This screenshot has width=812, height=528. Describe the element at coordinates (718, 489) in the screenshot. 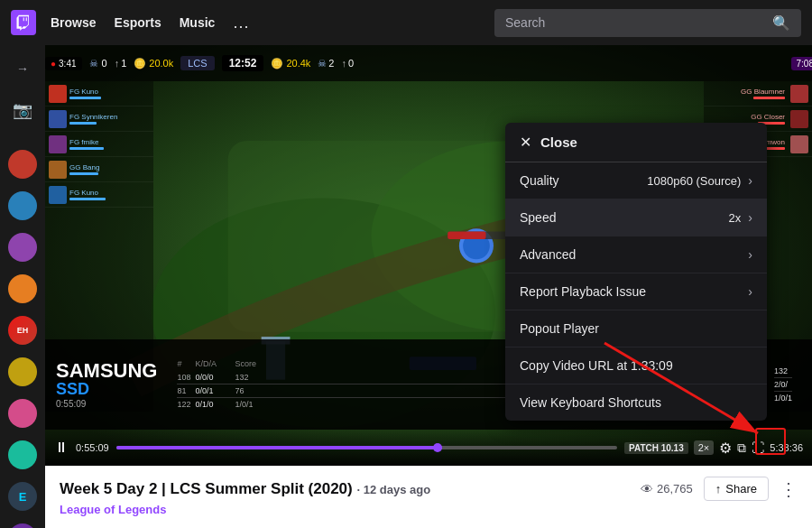

I see `share-icon: ↑` at that location.